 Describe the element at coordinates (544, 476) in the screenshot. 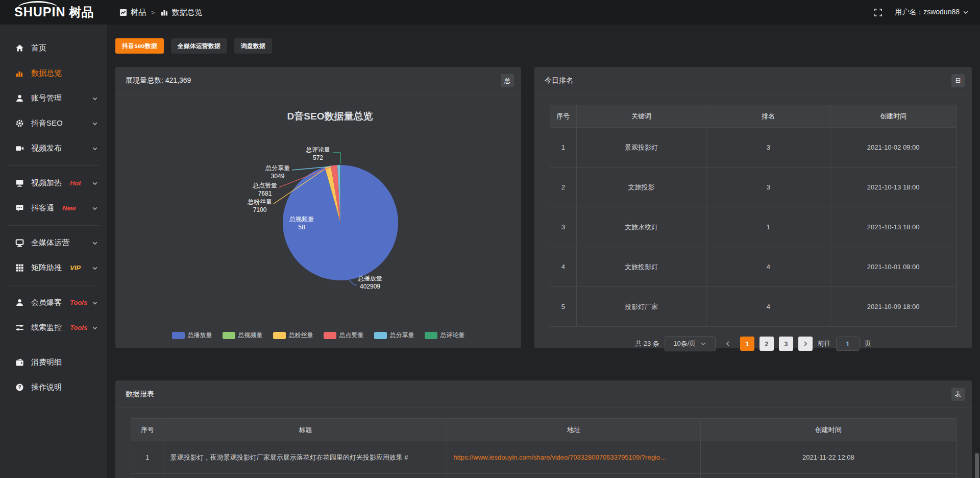

I see `table-row` at that location.